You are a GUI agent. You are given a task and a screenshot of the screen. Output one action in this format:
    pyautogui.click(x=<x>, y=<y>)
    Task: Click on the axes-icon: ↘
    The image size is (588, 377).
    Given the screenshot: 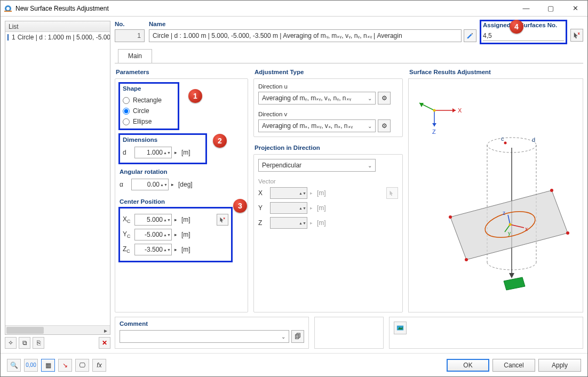 What is the action you would take?
    pyautogui.click(x=65, y=365)
    